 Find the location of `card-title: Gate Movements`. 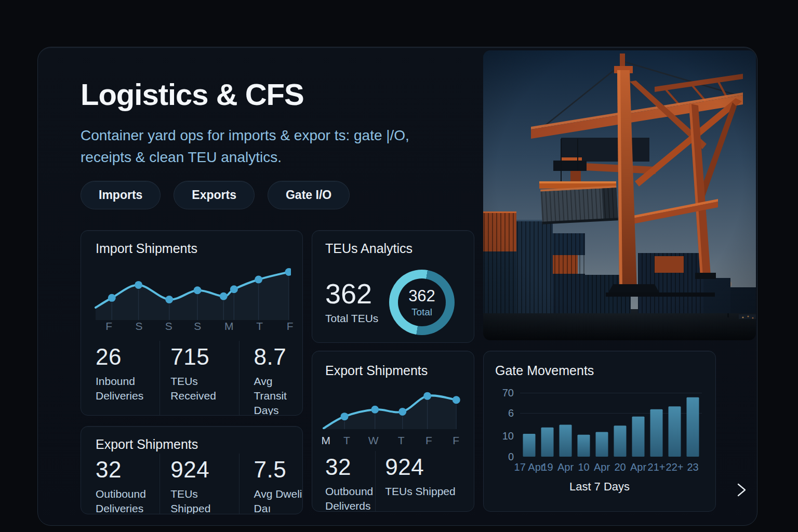

card-title: Gate Movements is located at coordinates (544, 371).